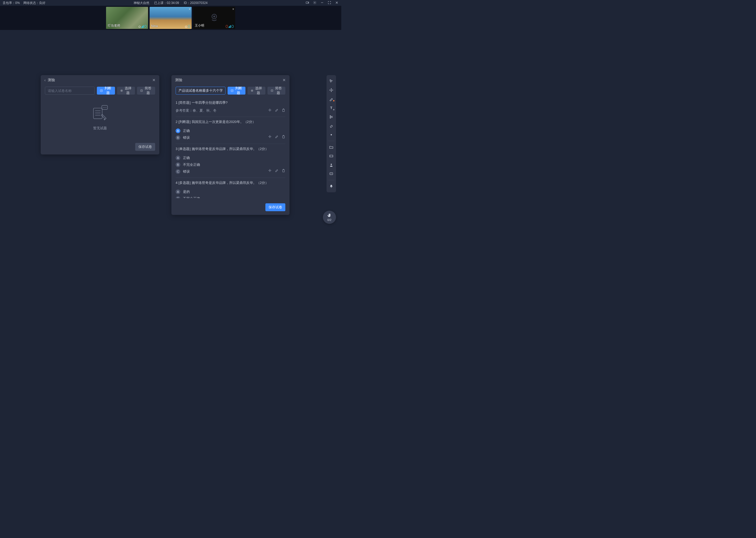 This screenshot has width=756, height=538. Describe the element at coordinates (337, 3) in the screenshot. I see `close-window-icon` at that location.